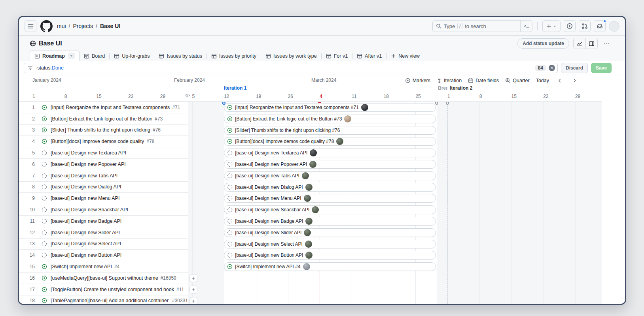  I want to click on table-row: 10[base-ui] Design new Snackbar API, so click(104, 210).